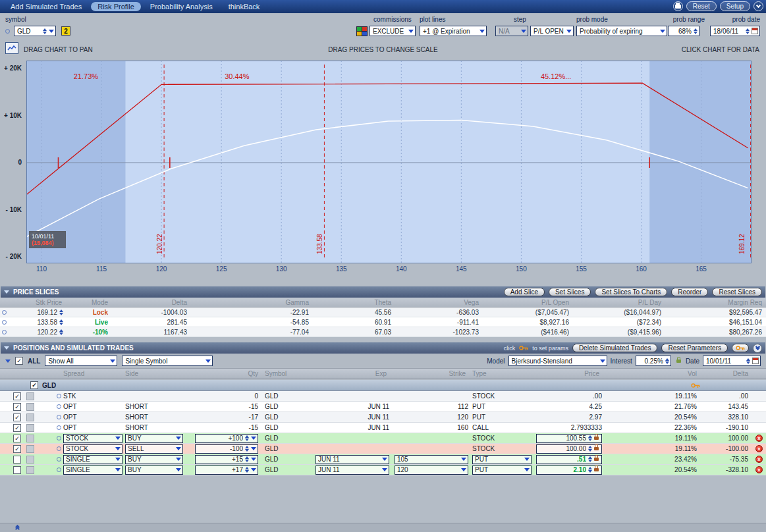 Image resolution: width=766 pixels, height=532 pixels. I want to click on commissions-select: EXCLUDE, so click(393, 31).